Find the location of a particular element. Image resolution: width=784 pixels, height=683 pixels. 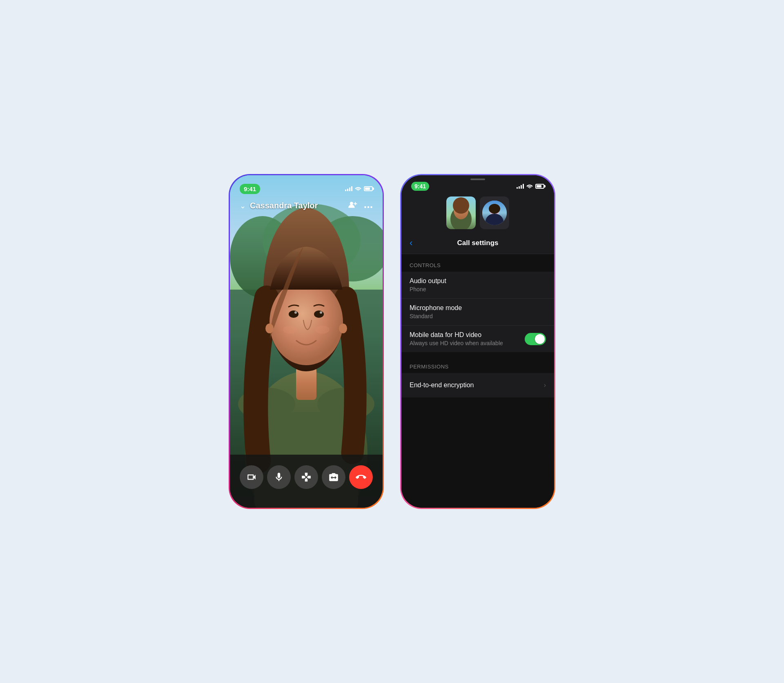

camera-flip-button is located at coordinates (334, 477).